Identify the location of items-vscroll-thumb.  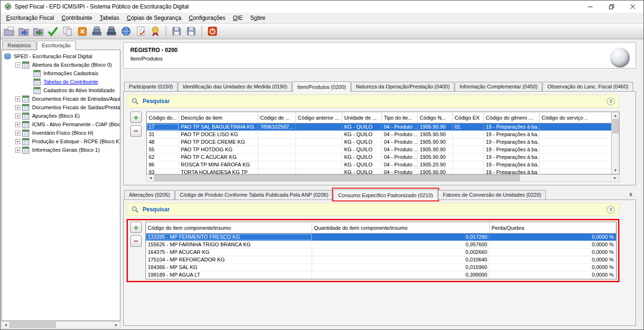
(616, 126).